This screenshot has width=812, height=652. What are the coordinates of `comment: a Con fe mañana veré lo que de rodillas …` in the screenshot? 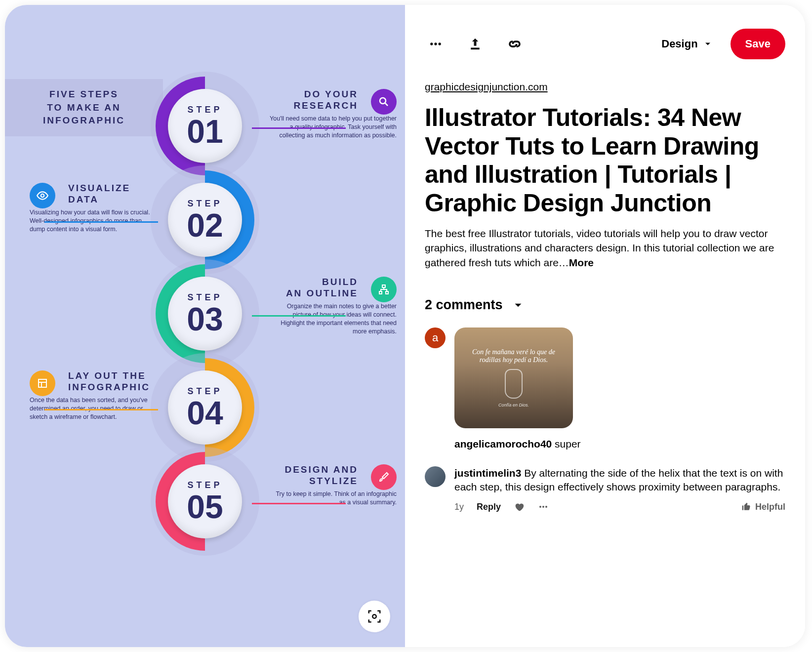 It's located at (605, 389).